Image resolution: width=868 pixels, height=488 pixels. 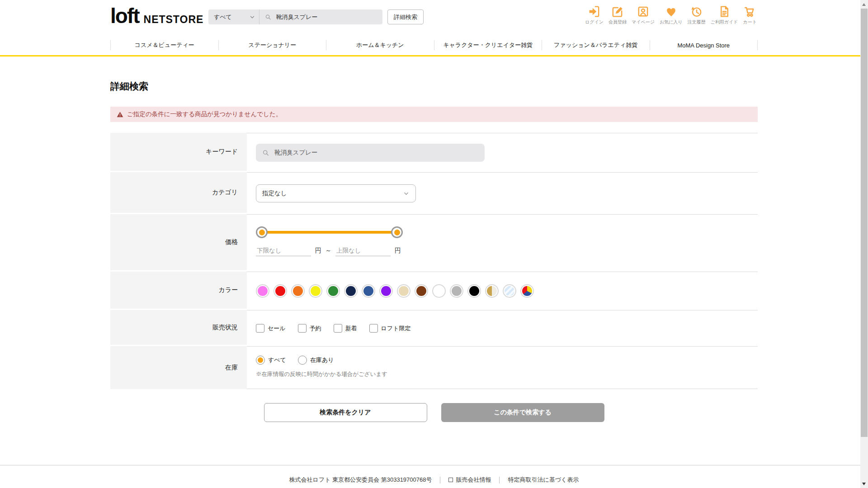 I want to click on order-history-icon, so click(x=696, y=12).